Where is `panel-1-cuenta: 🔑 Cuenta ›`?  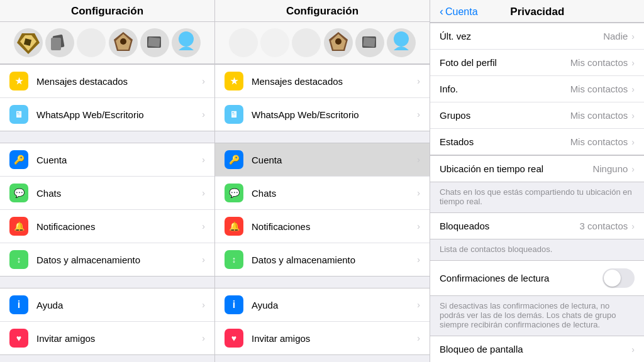 panel-1-cuenta: 🔑 Cuenta › is located at coordinates (107, 160).